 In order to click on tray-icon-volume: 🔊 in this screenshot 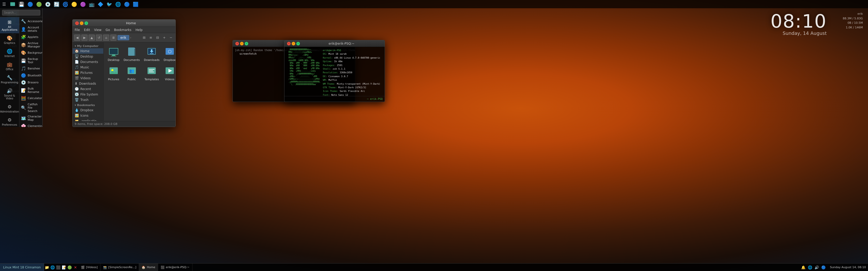, I will do `click(817, 267)`.